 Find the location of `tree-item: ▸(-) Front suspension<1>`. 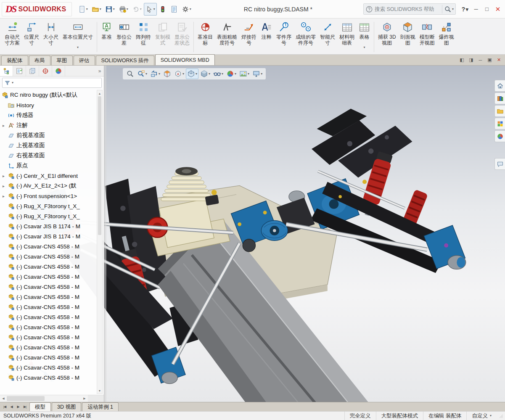

tree-item: ▸(-) Front suspension<1> is located at coordinates (52, 196).